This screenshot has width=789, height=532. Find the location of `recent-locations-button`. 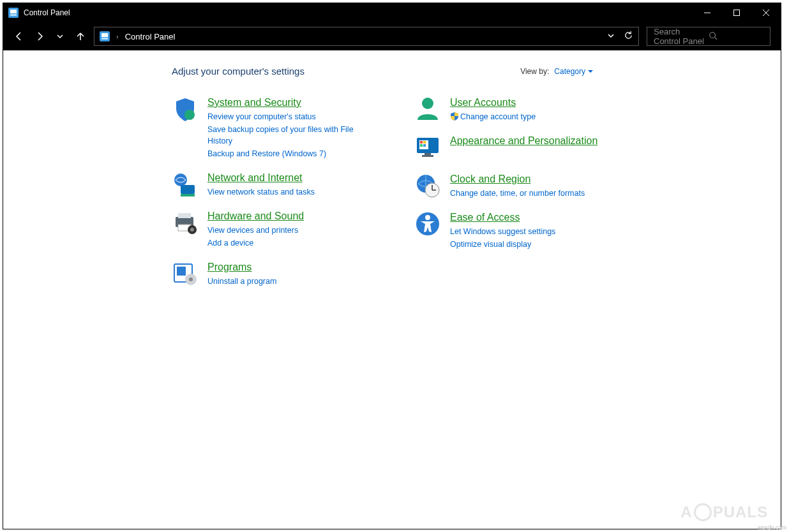

recent-locations-button is located at coordinates (60, 36).